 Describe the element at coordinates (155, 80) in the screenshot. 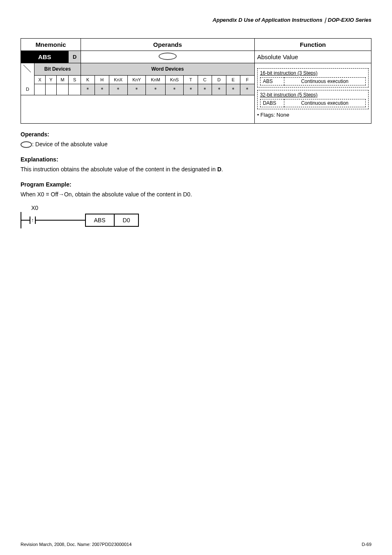

I see `col-knm: KnM` at that location.